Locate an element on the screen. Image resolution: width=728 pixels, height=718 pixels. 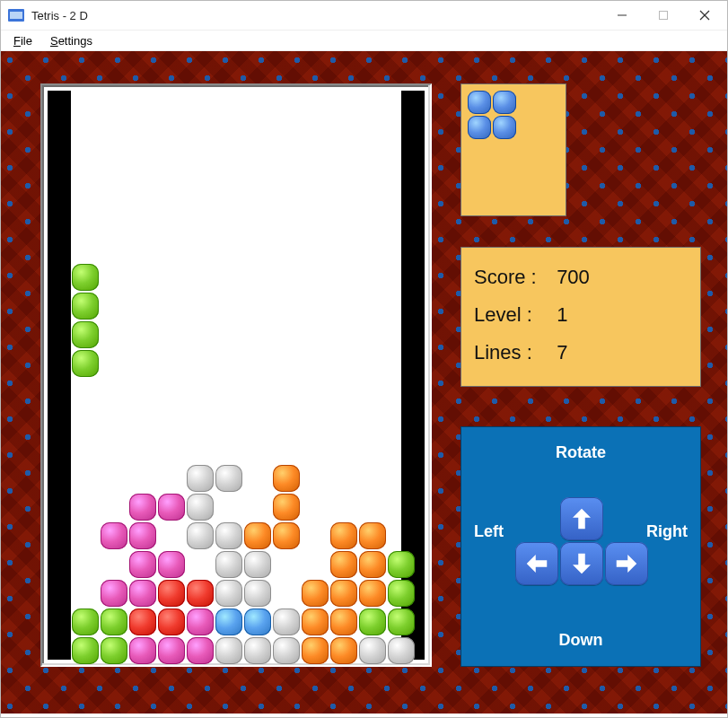
maximize-button is located at coordinates (663, 15).